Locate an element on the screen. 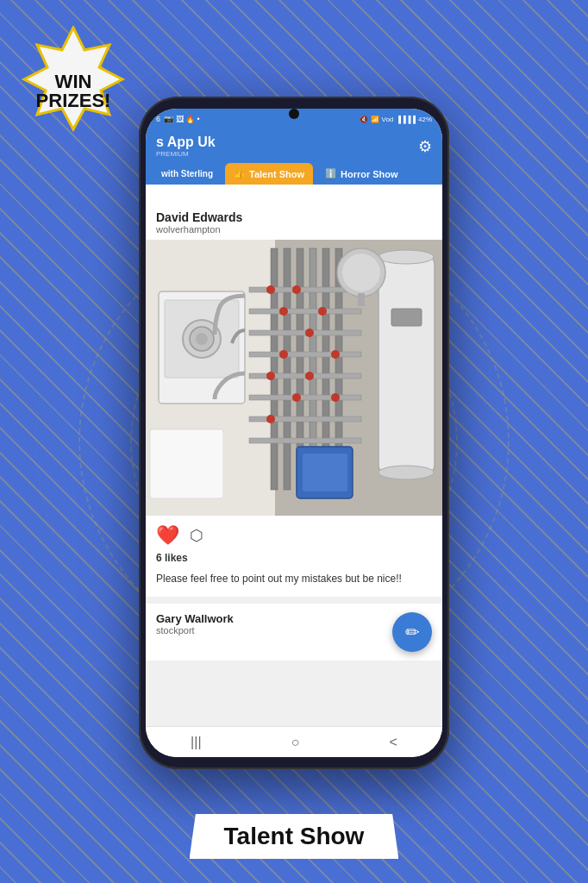 This screenshot has height=883, width=588. fab-edit-button: ✏ is located at coordinates (412, 632).